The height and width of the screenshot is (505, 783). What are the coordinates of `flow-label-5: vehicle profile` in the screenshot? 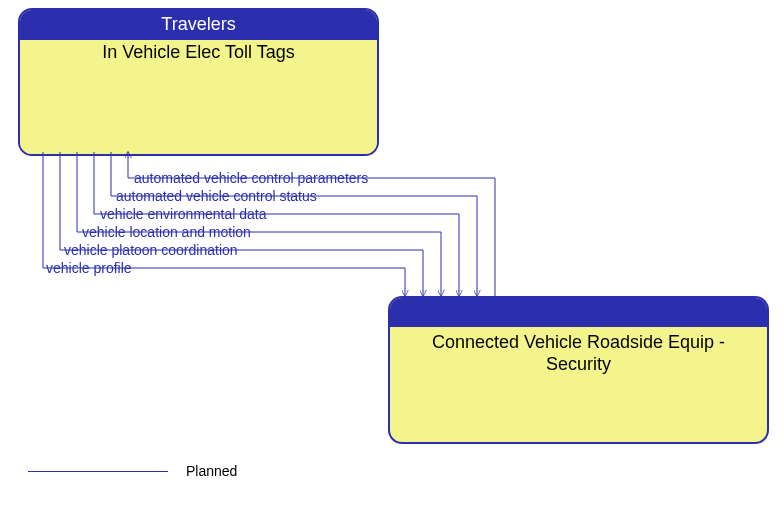 It's located at (89, 268).